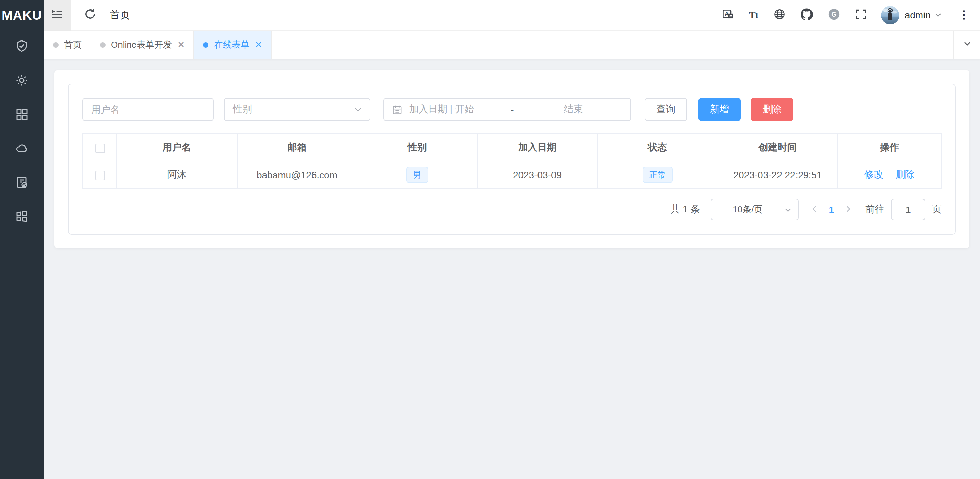 Image resolution: width=980 pixels, height=479 pixels. Describe the element at coordinates (507, 109) in the screenshot. I see `join-date-range-picker: 加入日期 | 开始 - 结束` at that location.